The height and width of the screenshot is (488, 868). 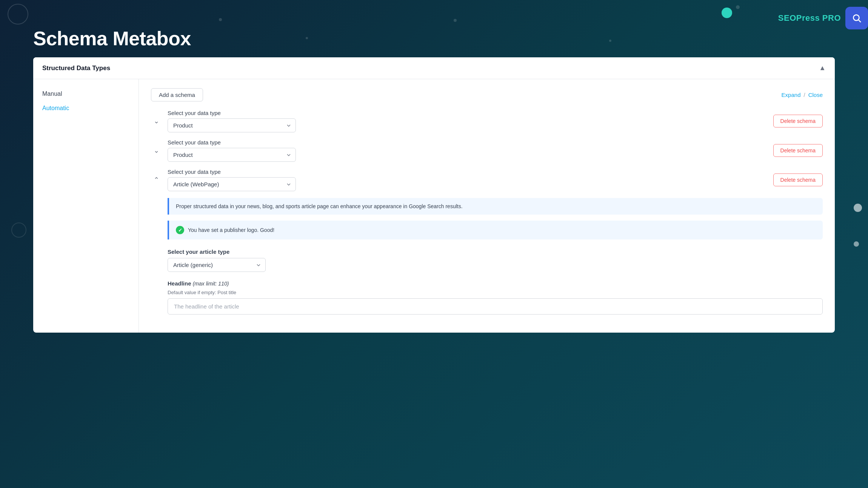 I want to click on headline-label: Headline (max limit: 110), so click(x=495, y=284).